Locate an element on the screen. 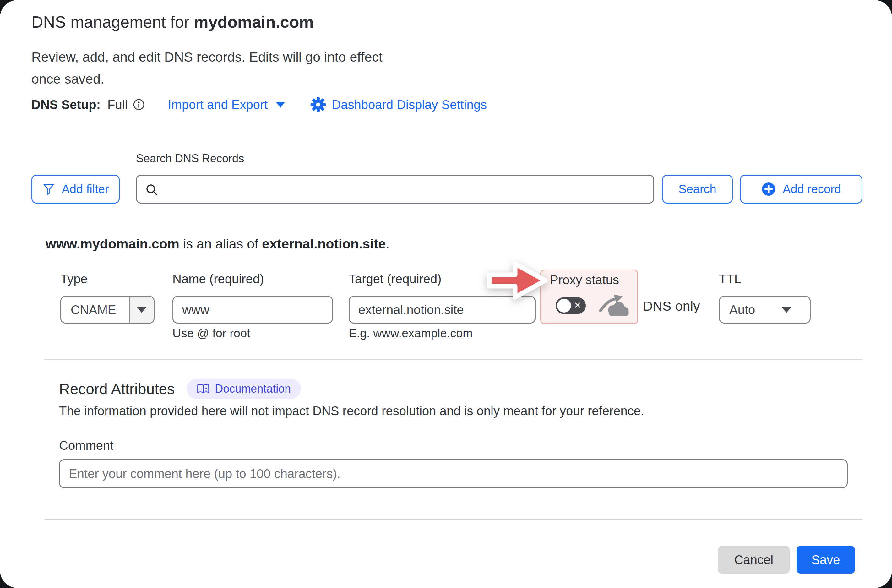 This screenshot has height=588, width=892. dns-setup-row: DNS Setup: Full Import and Export is located at coordinates (259, 105).